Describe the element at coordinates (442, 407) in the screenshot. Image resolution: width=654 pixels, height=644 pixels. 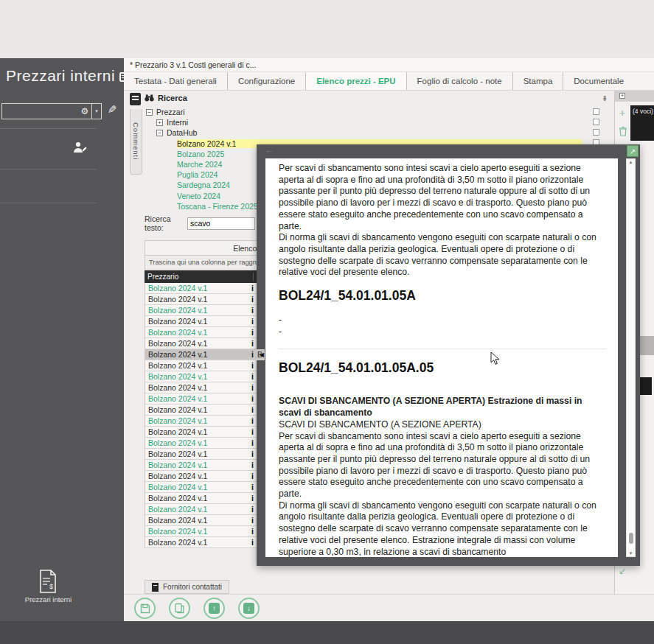
I see `item-title-bold: SCAVI DI SBANCAMENTO (A SEZIONE APERTA) …` at that location.